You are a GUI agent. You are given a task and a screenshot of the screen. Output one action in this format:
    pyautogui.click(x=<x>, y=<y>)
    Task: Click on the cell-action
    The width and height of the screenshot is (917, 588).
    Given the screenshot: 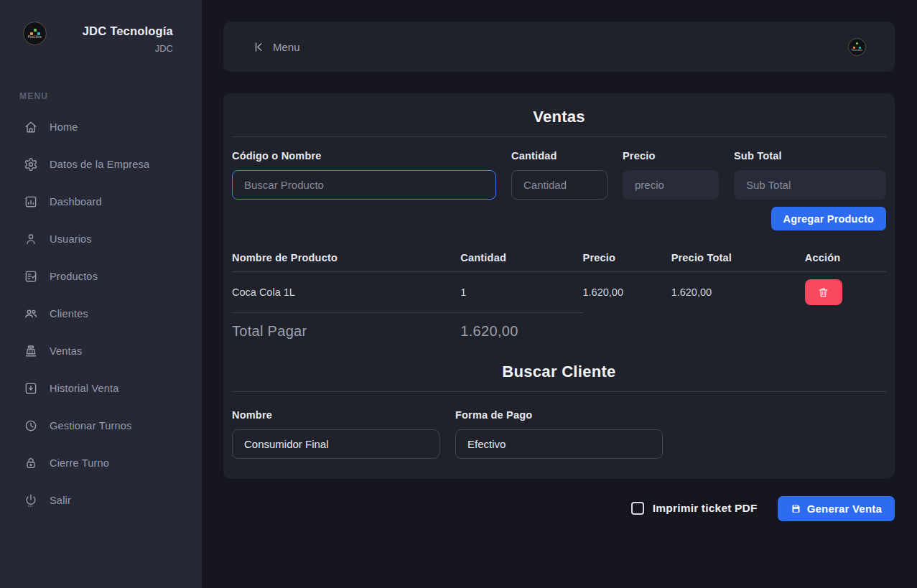 What is the action you would take?
    pyautogui.click(x=846, y=293)
    